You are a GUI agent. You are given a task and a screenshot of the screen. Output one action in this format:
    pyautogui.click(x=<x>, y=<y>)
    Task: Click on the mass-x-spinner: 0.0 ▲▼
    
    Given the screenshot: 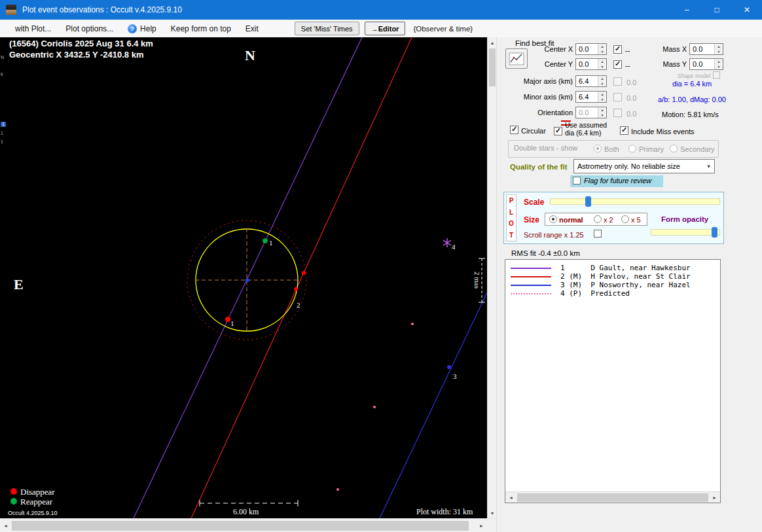 What is the action you would take?
    pyautogui.click(x=706, y=49)
    